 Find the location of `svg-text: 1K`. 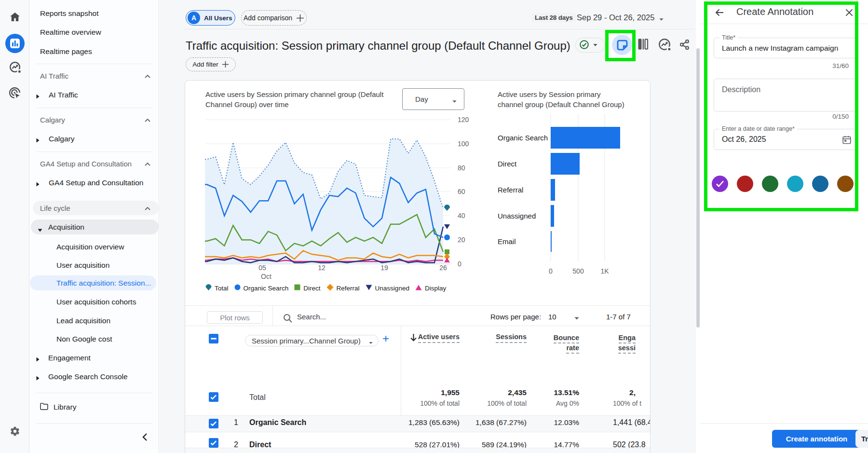

svg-text: 1K is located at coordinates (605, 271).